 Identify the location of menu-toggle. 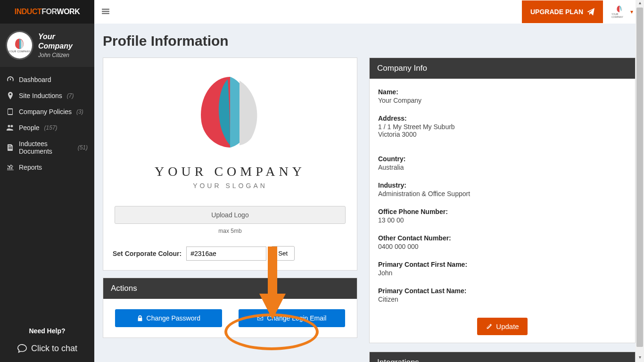
(106, 12).